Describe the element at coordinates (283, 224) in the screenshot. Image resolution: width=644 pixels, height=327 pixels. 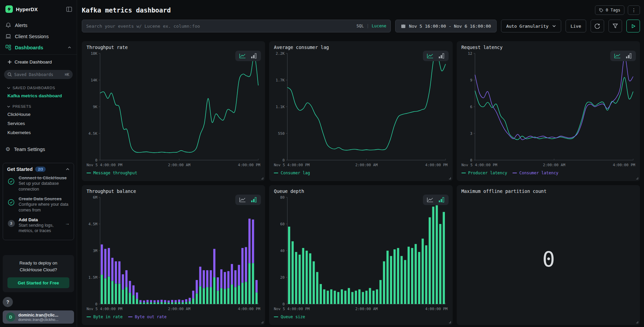
I see `svg-text: 60` at that location.